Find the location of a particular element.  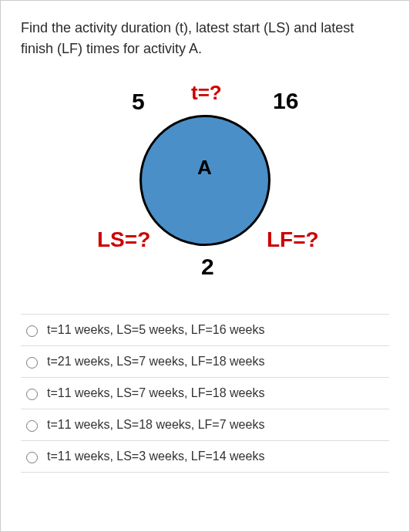

option-5: t=11 weeks, LS=3 weeks, LF=14 weeks is located at coordinates (205, 456).